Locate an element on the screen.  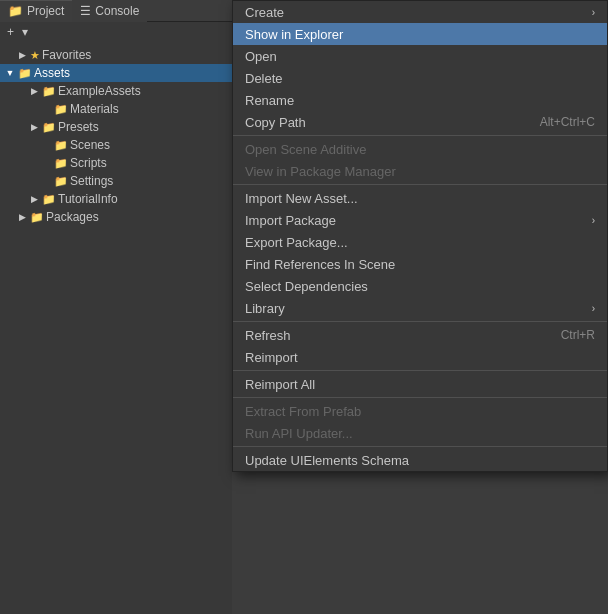
tree-item-favorites: ▶ ★ Favorites is located at coordinates (120, 55).